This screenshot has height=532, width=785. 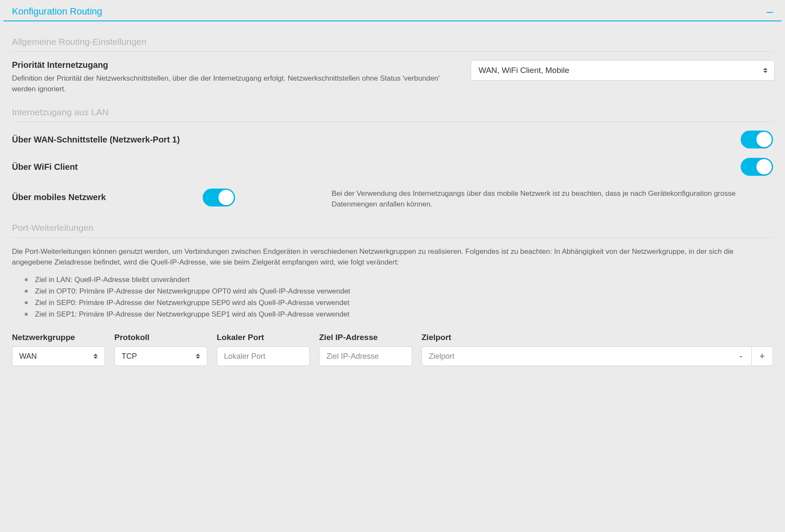 What do you see at coordinates (263, 356) in the screenshot?
I see `pf-localport-input` at bounding box center [263, 356].